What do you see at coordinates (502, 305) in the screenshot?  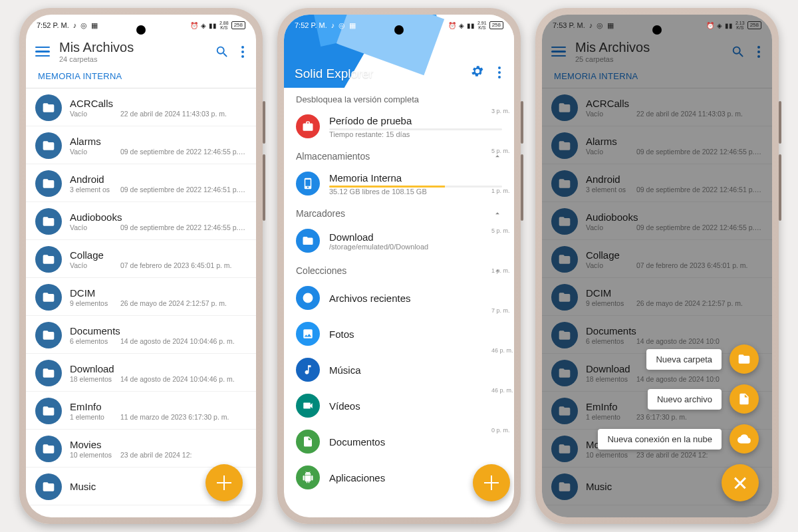 I see `background-list-peek: 3 p. m.5 p. m.1 p. m.5 p. m.1 p. m.7 p. …` at bounding box center [502, 305].